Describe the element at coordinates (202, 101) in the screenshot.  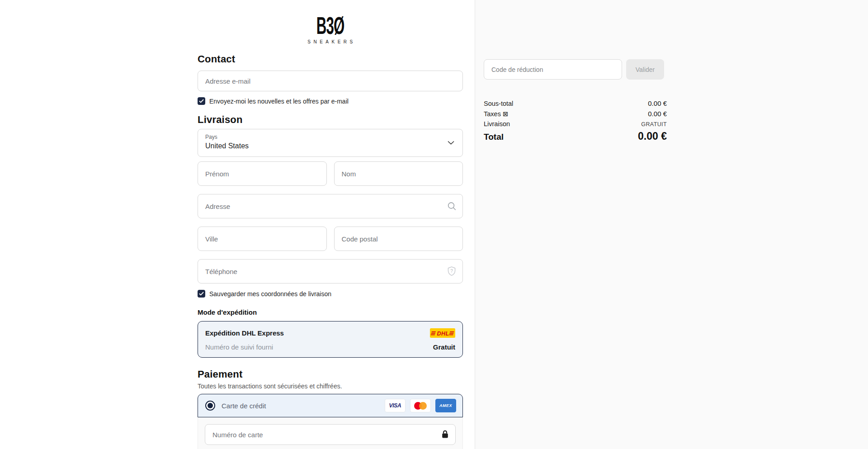
I see `newsletter-checkbox` at that location.